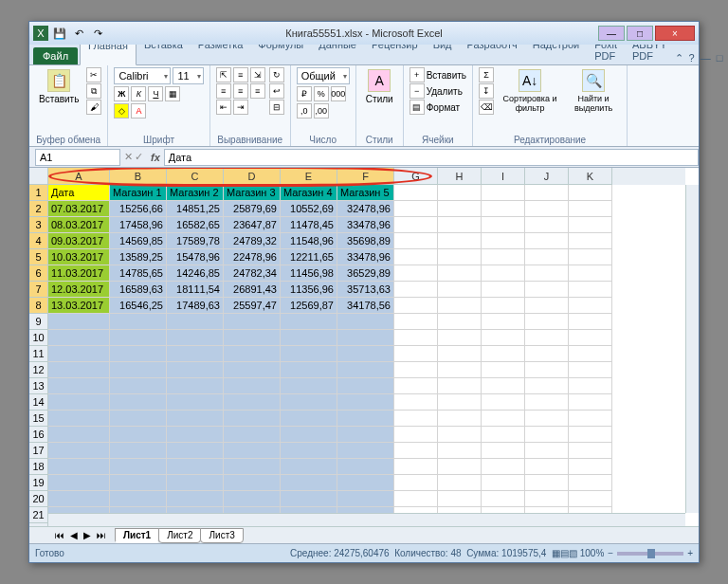 The height and width of the screenshot is (584, 728). Describe the element at coordinates (241, 91) in the screenshot. I see `align-center-icon: ≡` at that location.